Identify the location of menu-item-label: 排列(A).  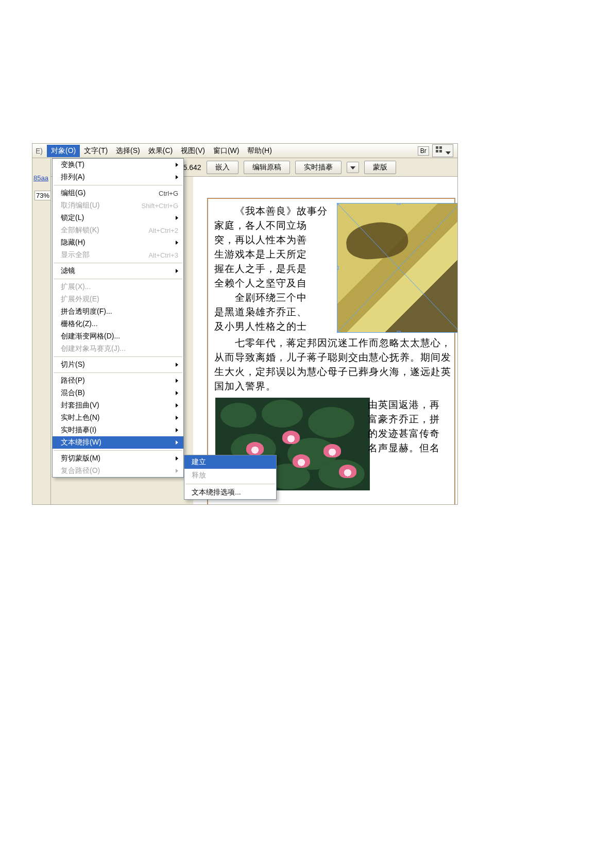
(116, 177).